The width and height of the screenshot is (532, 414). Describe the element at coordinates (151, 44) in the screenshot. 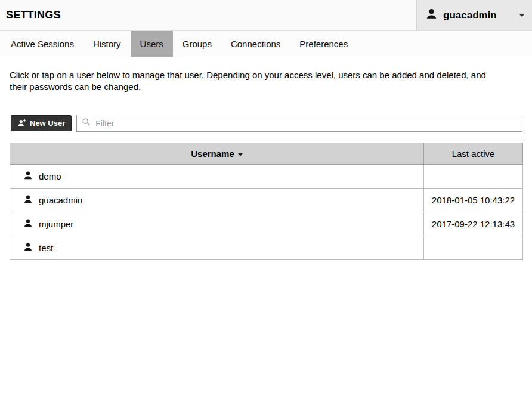

I see `tab-users: Users` at that location.